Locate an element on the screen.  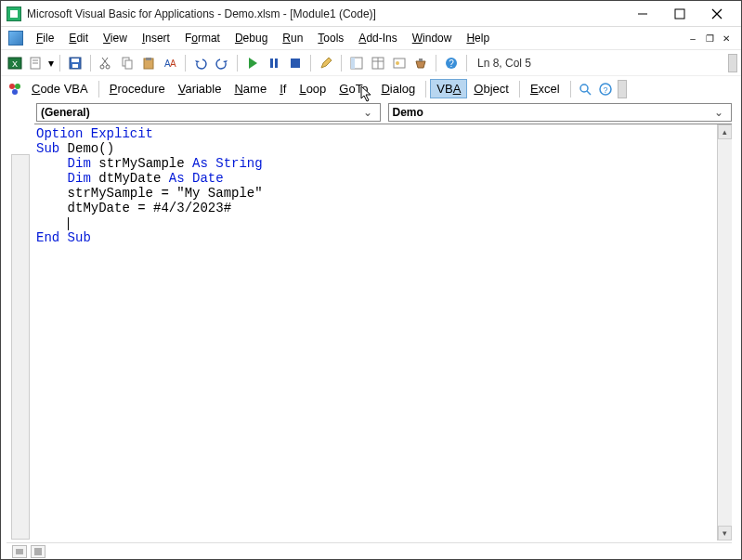
maximize-button is located at coordinates (680, 14).